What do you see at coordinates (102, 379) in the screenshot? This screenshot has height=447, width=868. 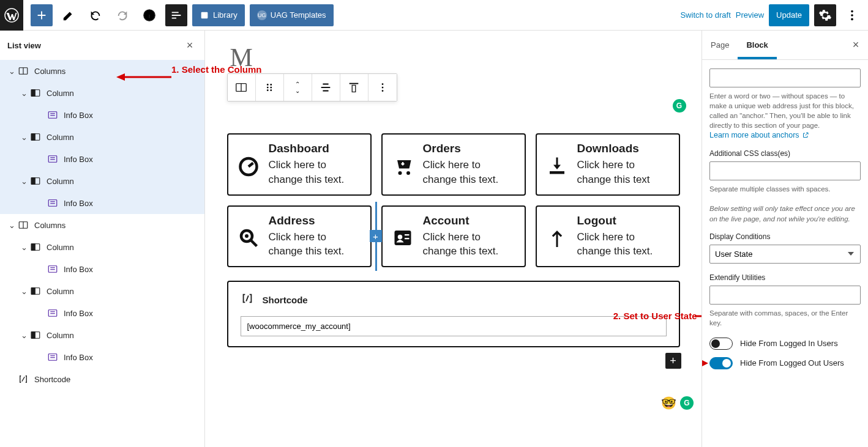 I see `tree-shortcode: Shortcode` at bounding box center [102, 379].